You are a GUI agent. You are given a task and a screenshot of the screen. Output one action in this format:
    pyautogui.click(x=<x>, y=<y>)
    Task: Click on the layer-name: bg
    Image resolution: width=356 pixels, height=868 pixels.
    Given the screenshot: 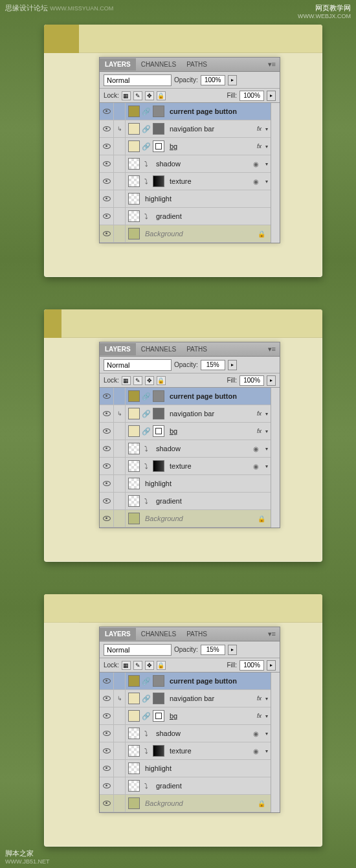 What is the action you would take?
    pyautogui.click(x=212, y=146)
    